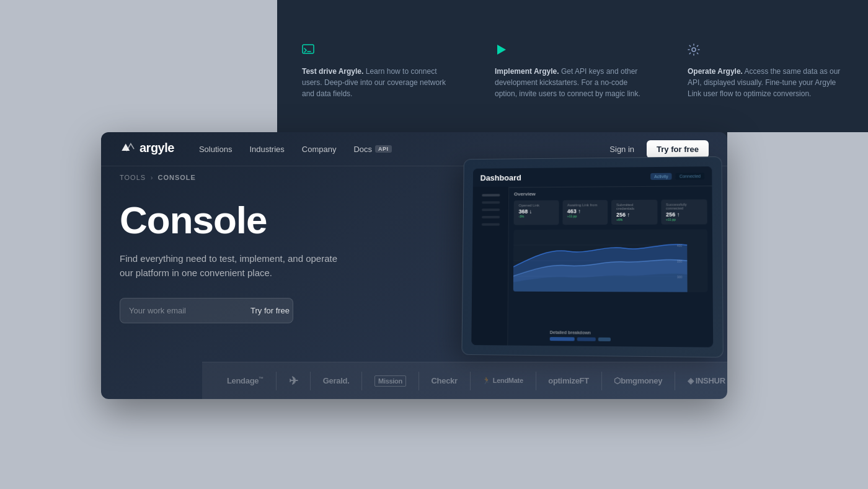  Describe the element at coordinates (391, 381) in the screenshot. I see `logo-mission: Mission` at that location.